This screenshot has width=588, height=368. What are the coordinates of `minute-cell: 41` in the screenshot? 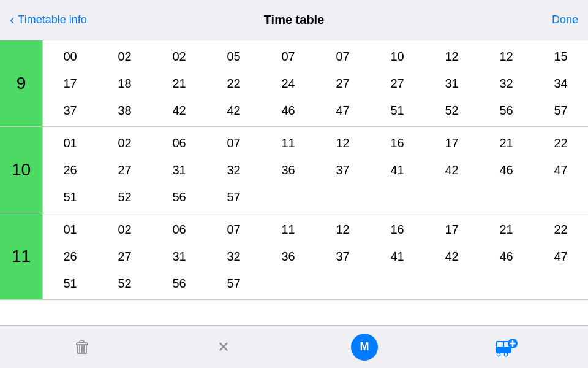 It's located at (397, 256).